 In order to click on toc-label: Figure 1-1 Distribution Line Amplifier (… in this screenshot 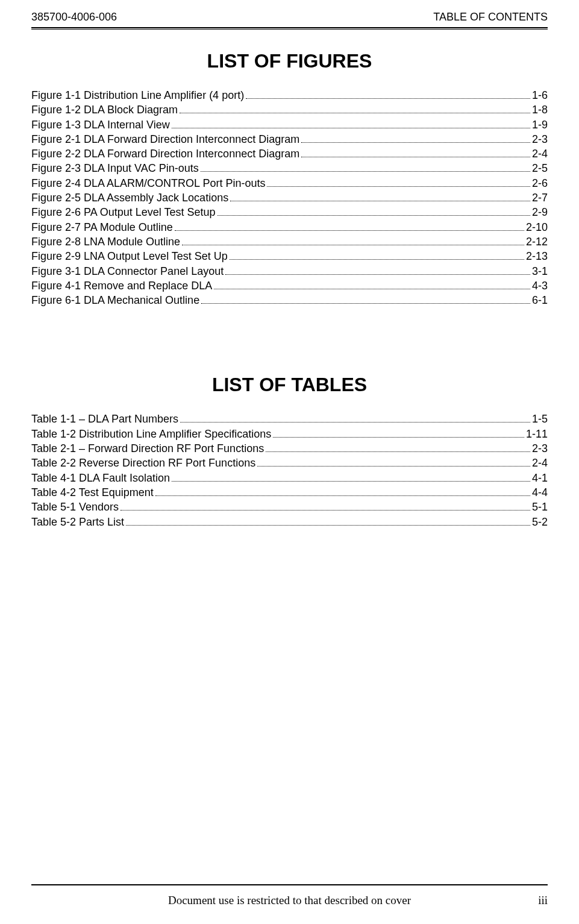, I will do `click(137, 95)`.